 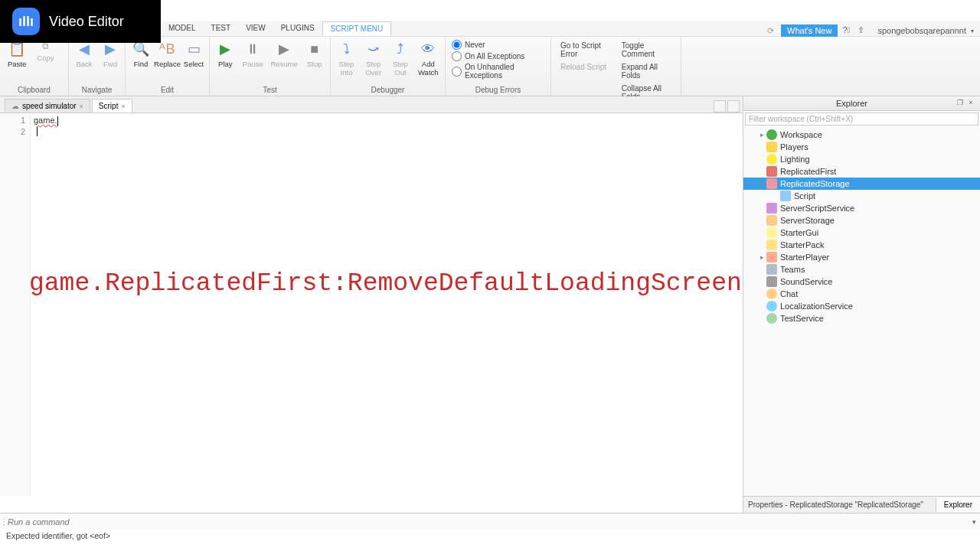 I want to click on expander-icon: ▾, so click(x=762, y=184).